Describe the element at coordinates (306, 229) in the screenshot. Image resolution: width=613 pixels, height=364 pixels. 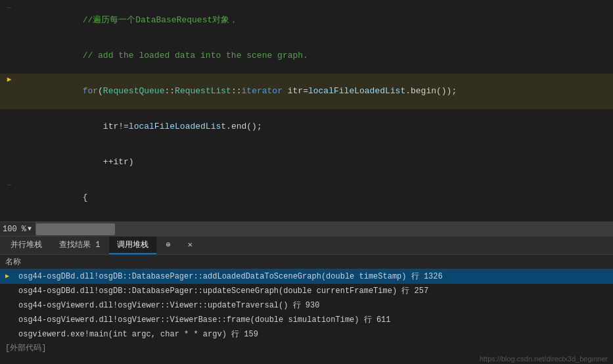
I see `scrollbar-area: 100 % ▼` at that location.